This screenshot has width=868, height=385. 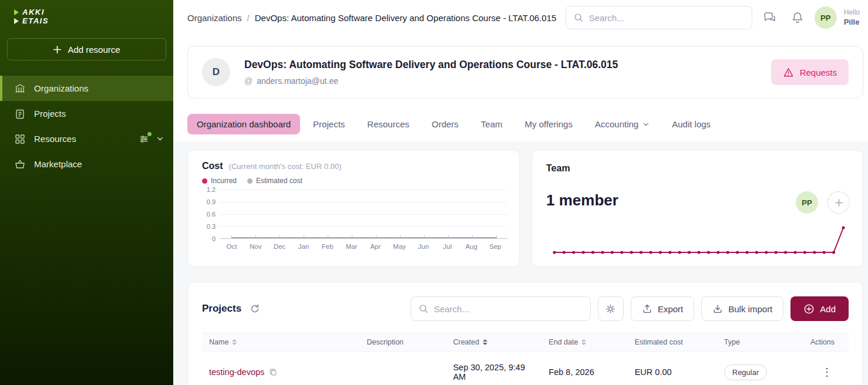 What do you see at coordinates (810, 72) in the screenshot?
I see `requests-button: Requests` at bounding box center [810, 72].